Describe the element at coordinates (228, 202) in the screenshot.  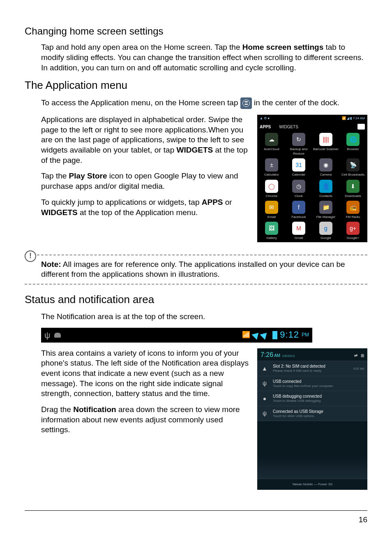
I see `text: or` at that location.